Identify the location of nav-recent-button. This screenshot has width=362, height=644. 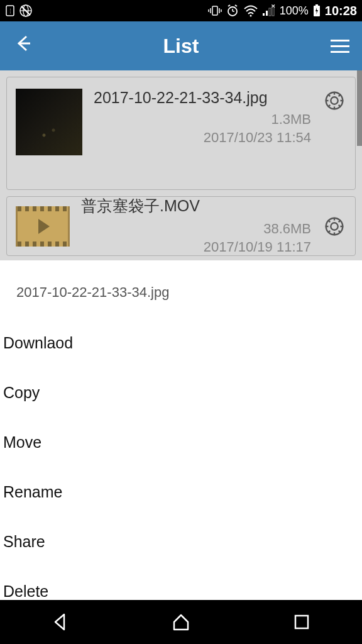
(302, 622).